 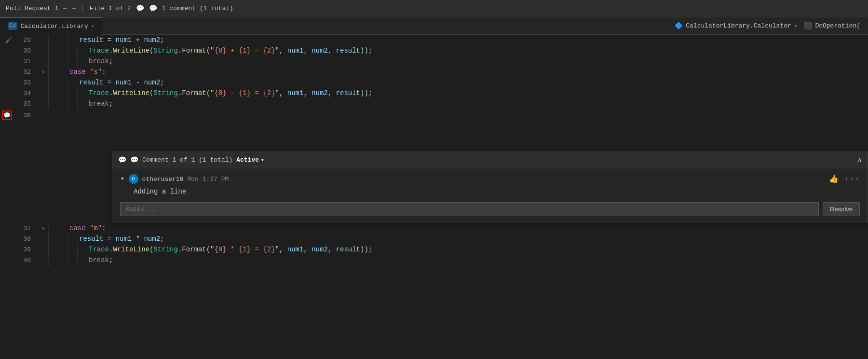 I want to click on gutter-33: 33, so click(x=19, y=83).